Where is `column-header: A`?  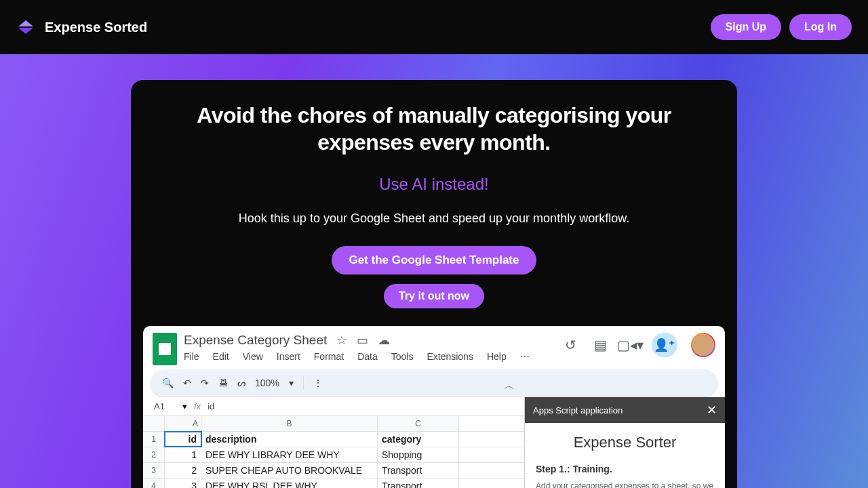 column-header: A is located at coordinates (183, 424).